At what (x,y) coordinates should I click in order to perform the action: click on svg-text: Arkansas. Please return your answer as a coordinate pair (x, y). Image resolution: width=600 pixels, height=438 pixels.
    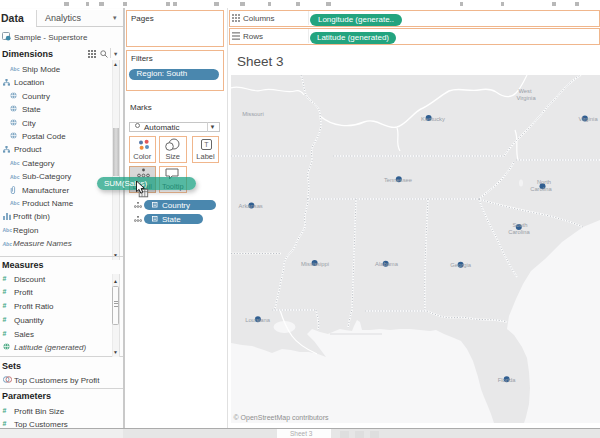
    Looking at the image, I should click on (251, 206).